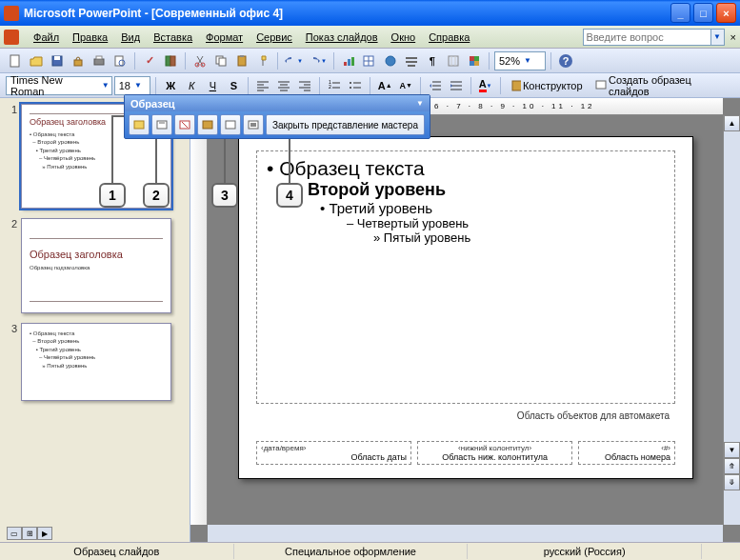 The width and height of the screenshot is (740, 560). I want to click on cut-button, so click(200, 61).